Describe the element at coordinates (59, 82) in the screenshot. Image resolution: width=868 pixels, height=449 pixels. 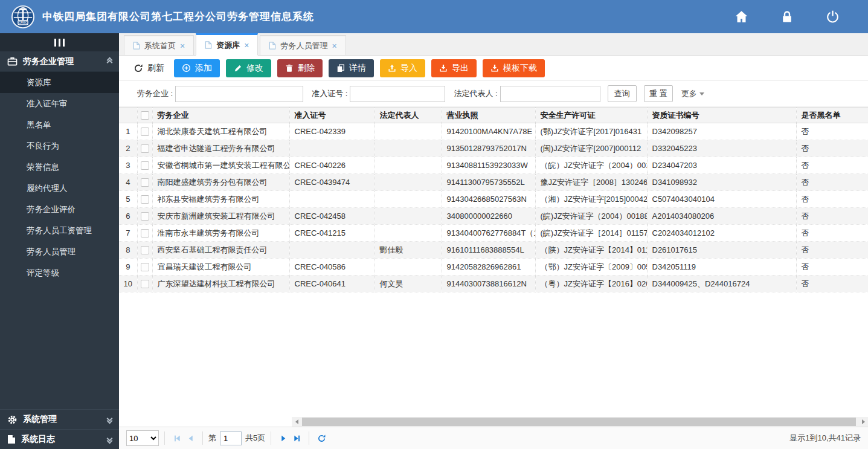
I see `sidebar-item-resource-library: 资源库` at that location.